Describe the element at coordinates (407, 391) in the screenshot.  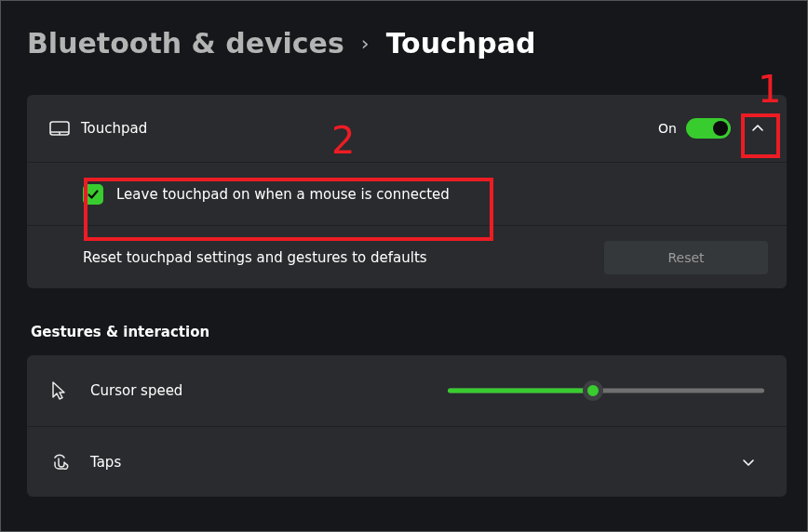
I see `cursor-speed-row: Cursor speed` at that location.